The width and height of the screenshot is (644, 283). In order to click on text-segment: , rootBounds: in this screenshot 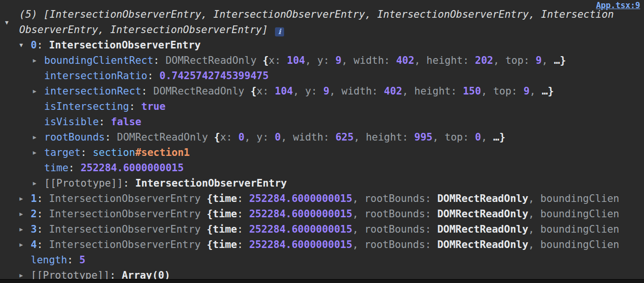, I will do `click(394, 199)`.